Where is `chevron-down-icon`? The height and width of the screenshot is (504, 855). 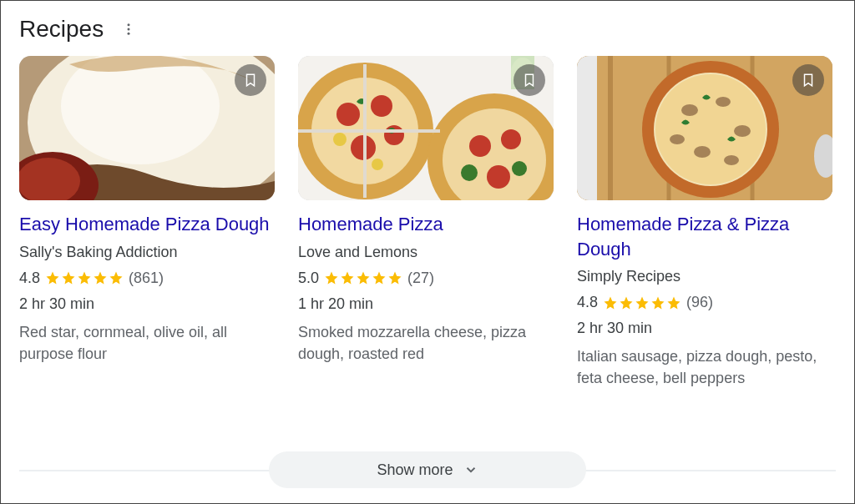
chevron-down-icon is located at coordinates (471, 470).